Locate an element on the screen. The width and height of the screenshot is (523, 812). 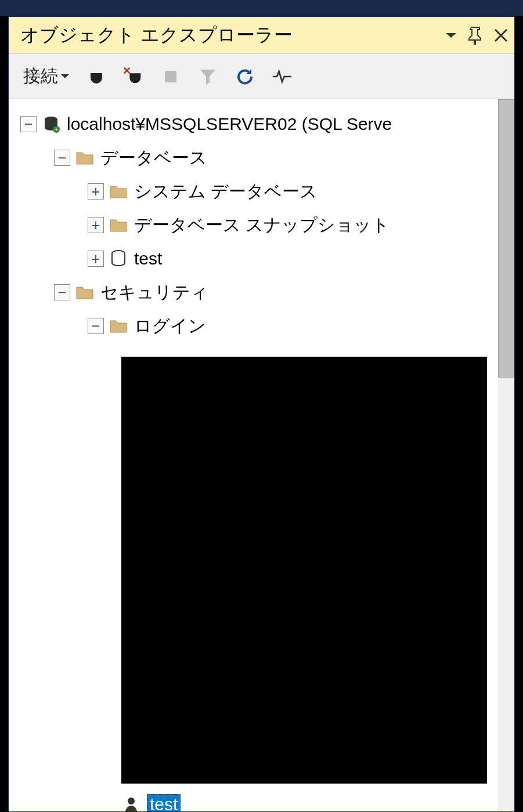
disconnect-plug-icon is located at coordinates (134, 77).